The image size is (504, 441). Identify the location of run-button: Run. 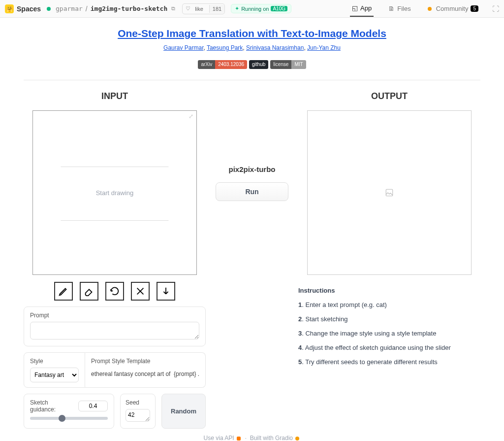
(252, 192).